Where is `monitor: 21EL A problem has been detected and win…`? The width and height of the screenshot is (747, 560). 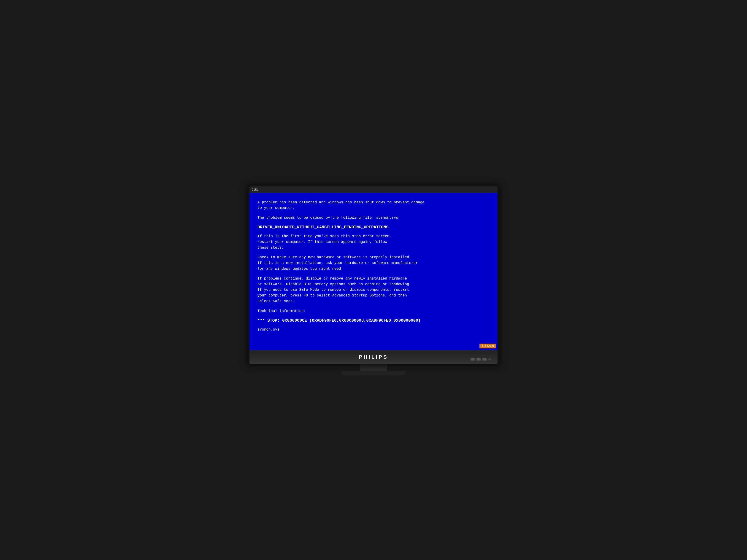 monitor: 21EL A problem has been detected and win… is located at coordinates (374, 274).